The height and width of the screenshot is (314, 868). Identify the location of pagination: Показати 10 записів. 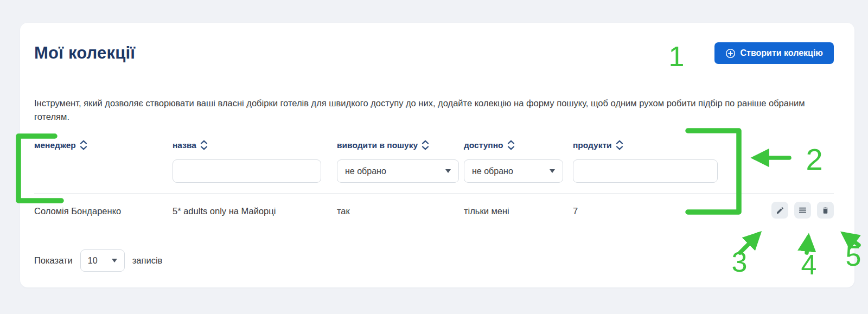
(434, 260).